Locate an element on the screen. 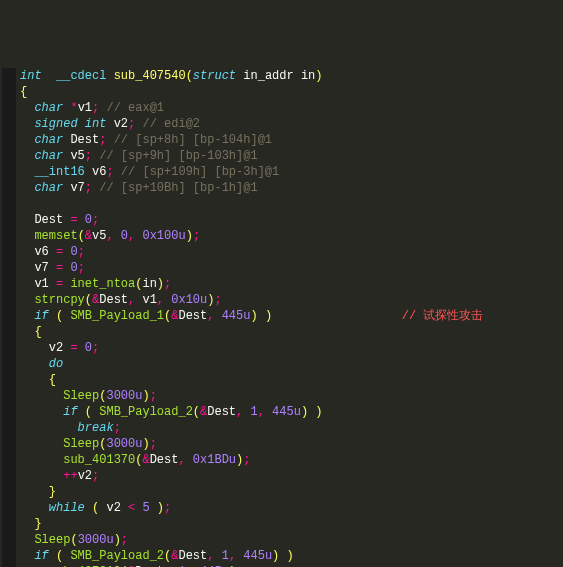  token-var: v7 is located at coordinates (41, 268).